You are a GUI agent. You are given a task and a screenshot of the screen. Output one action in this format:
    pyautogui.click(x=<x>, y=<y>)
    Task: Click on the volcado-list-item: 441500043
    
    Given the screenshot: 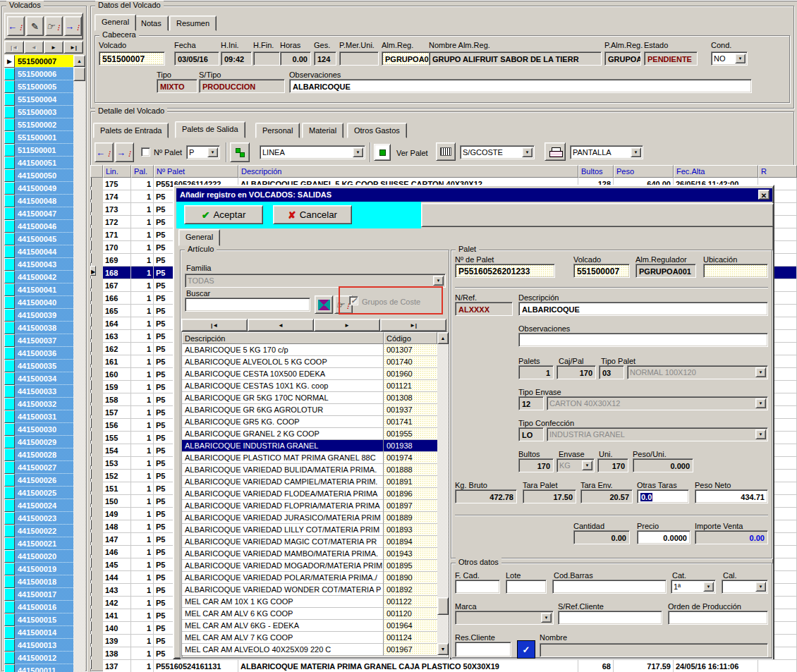 What is the action you would take?
    pyautogui.click(x=39, y=264)
    